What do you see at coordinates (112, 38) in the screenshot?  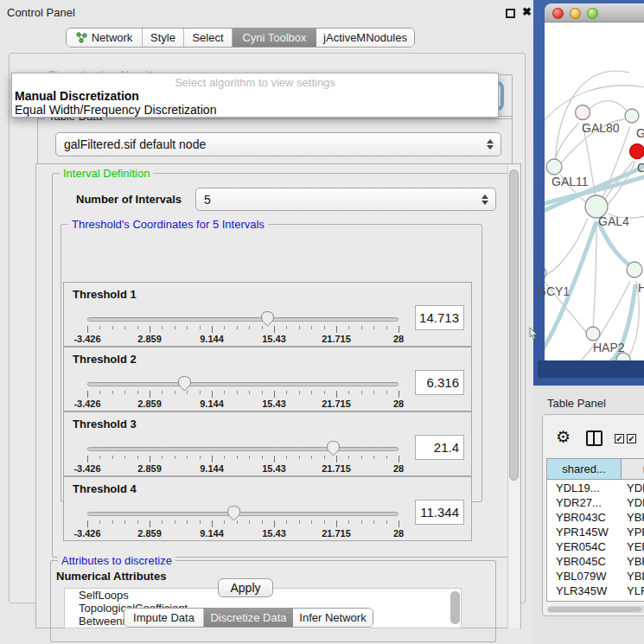 I see `tab-network-label: Network` at bounding box center [112, 38].